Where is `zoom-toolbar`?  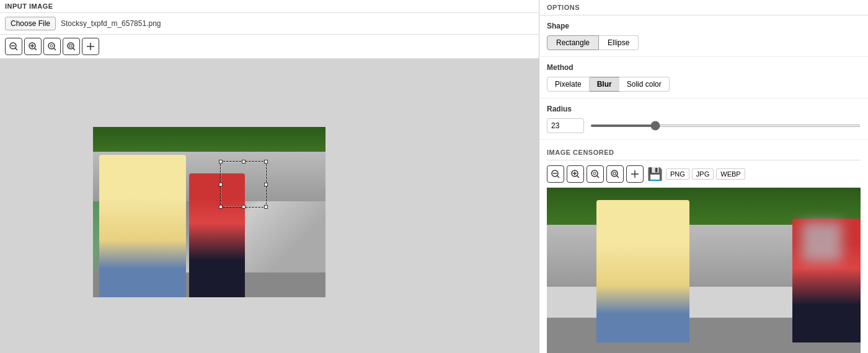 zoom-toolbar is located at coordinates (269, 47).